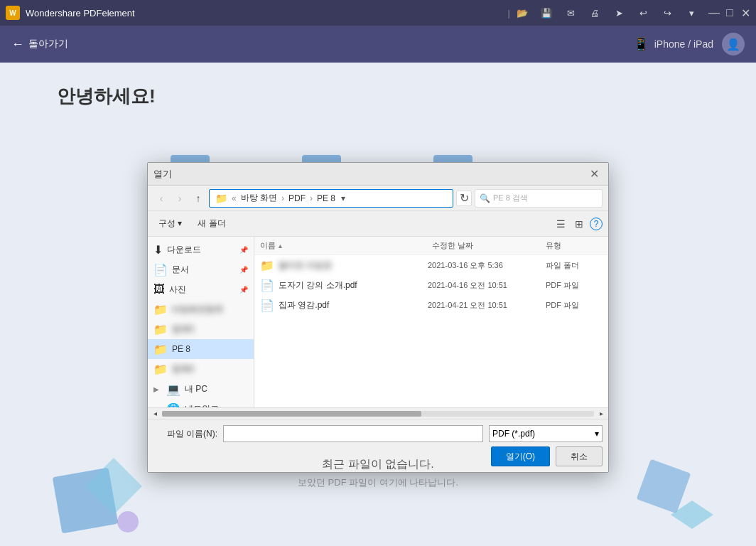 The width and height of the screenshot is (756, 546). I want to click on mail-icon: ✉, so click(571, 13).